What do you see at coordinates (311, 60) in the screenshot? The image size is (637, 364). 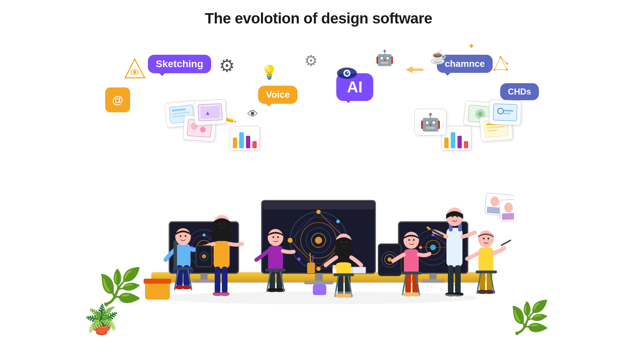 I see `gear-right-icon: ⚙` at bounding box center [311, 60].